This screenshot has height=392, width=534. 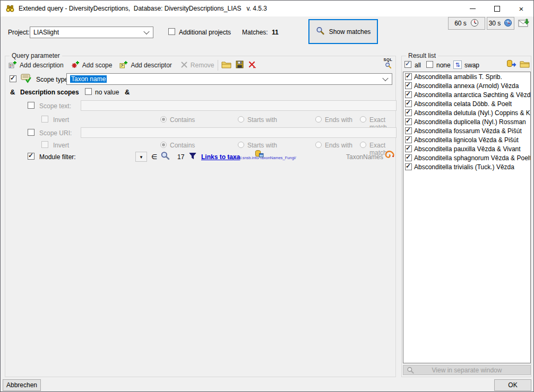 What do you see at coordinates (430, 65) in the screenshot?
I see `select-none-checkbox` at bounding box center [430, 65].